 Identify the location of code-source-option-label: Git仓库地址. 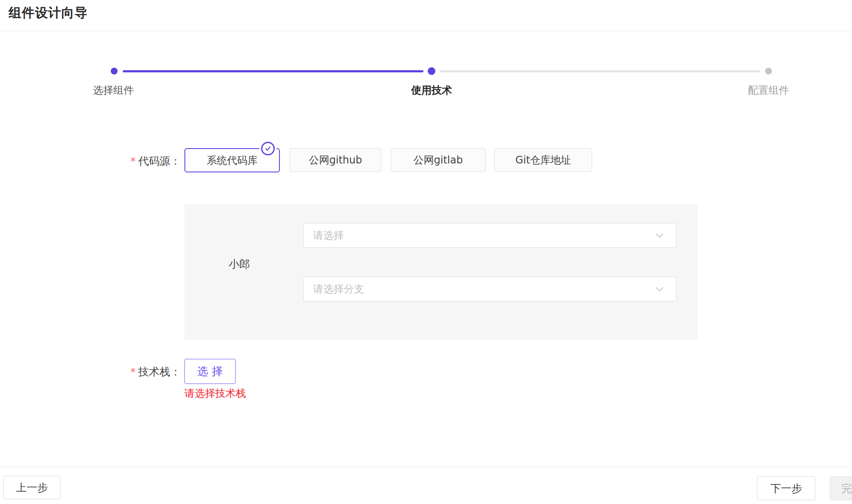
(544, 160).